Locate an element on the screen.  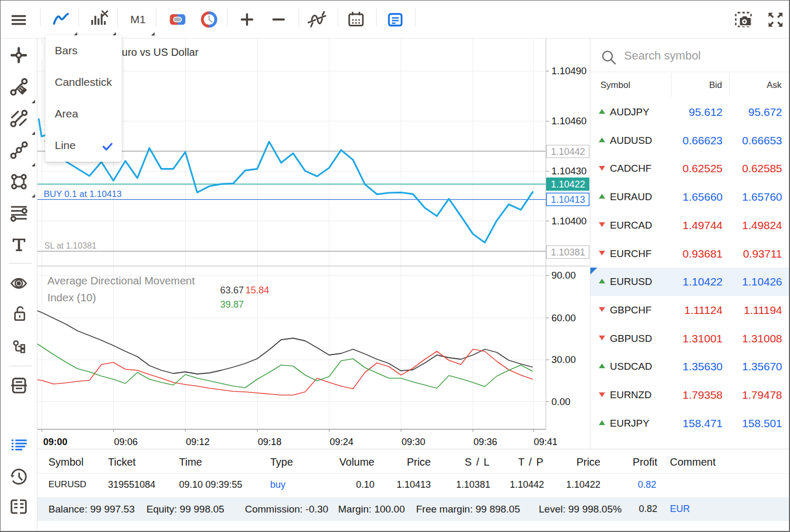
svg-text: 1.10490 is located at coordinates (569, 71).